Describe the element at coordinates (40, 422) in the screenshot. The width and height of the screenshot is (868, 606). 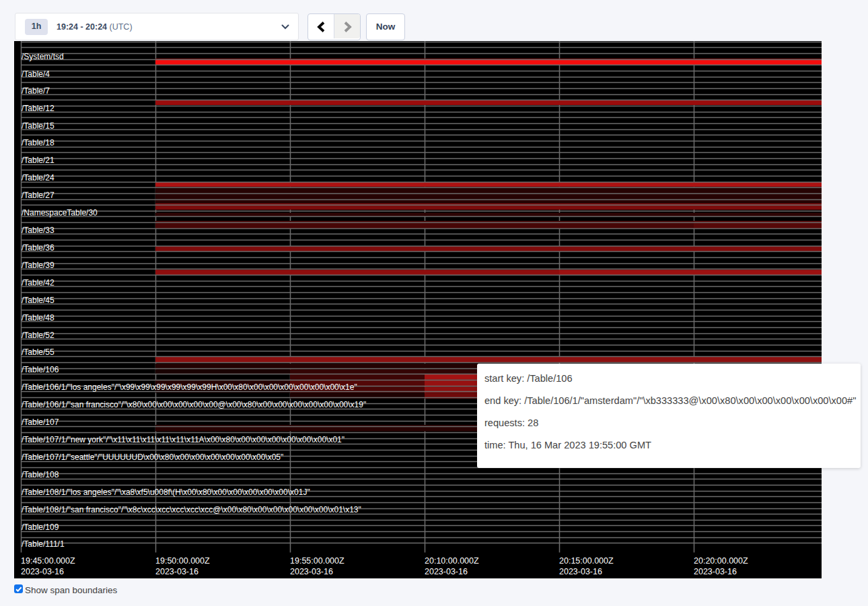
I see `svg-text: /Table/107` at that location.